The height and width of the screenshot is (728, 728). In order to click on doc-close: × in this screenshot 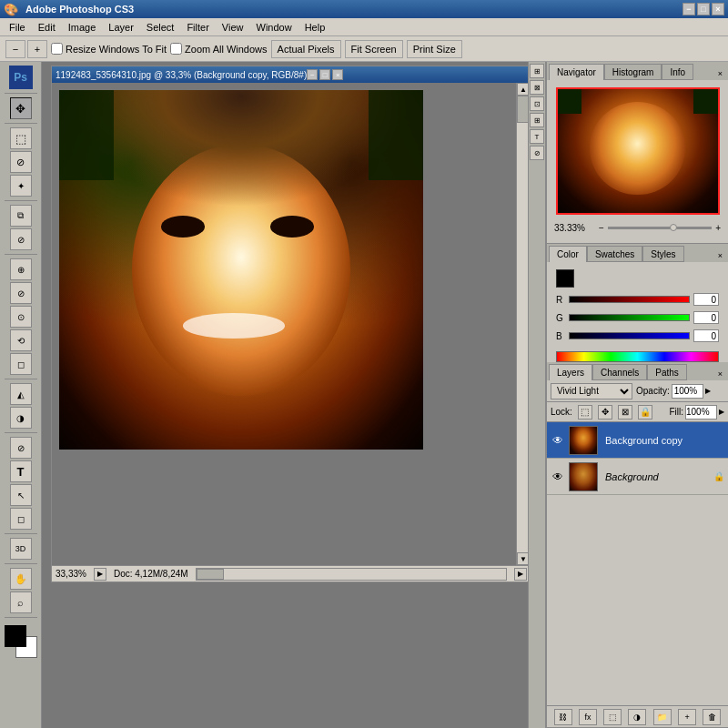, I will do `click(338, 75)`.